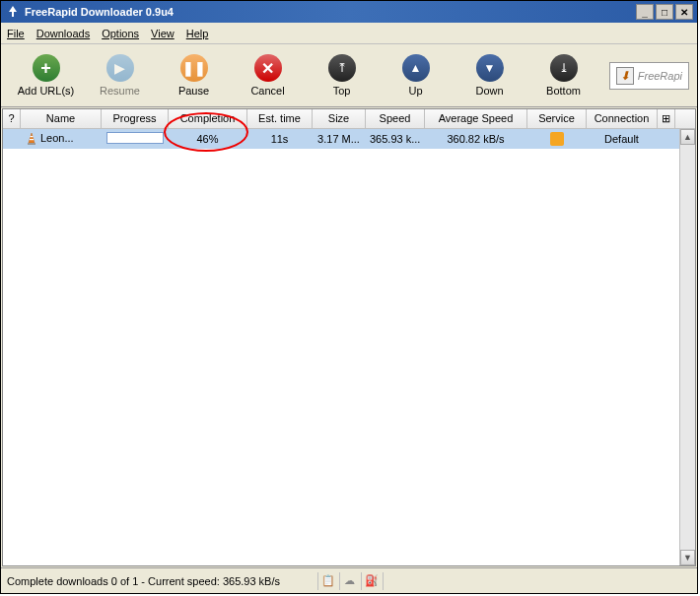  Describe the element at coordinates (120, 75) in the screenshot. I see `resume-button: ▶ Resume` at that location.